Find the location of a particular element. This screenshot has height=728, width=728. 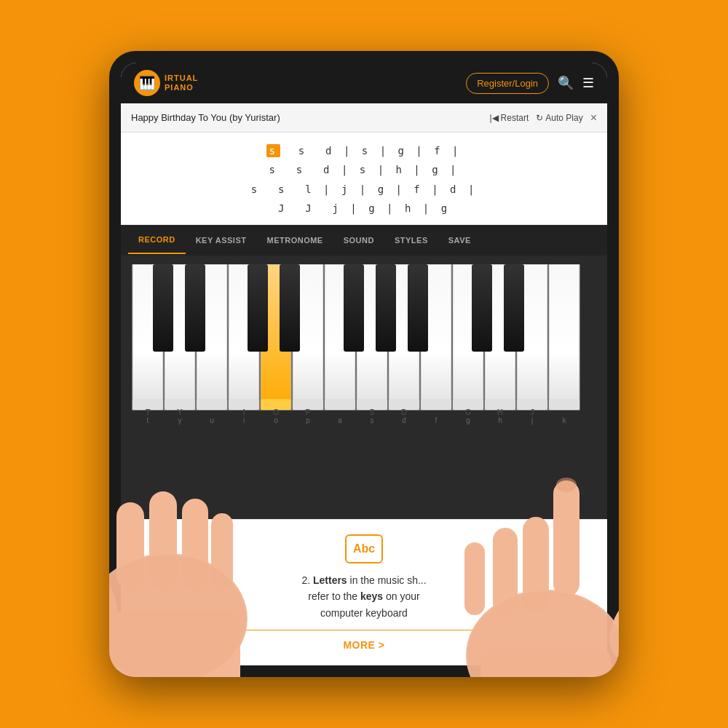

white-key-k is located at coordinates (564, 337).